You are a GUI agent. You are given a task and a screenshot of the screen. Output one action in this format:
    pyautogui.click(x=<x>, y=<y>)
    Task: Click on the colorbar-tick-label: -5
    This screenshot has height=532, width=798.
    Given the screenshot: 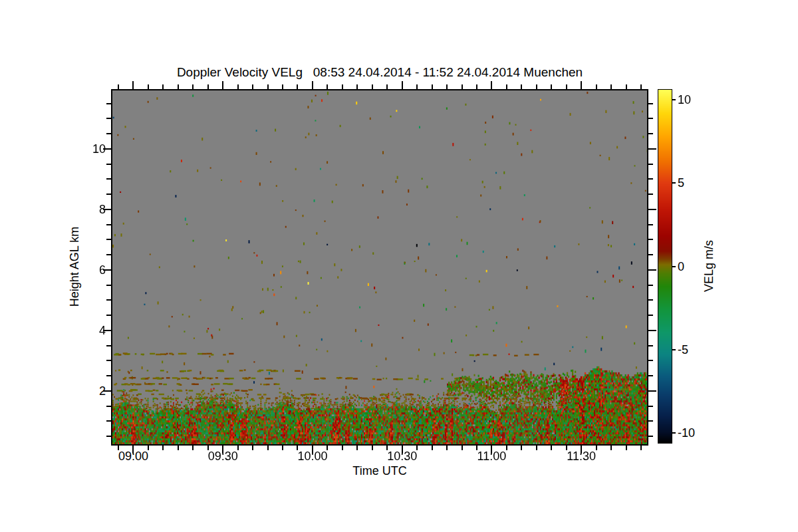 What is the action you would take?
    pyautogui.click(x=698, y=350)
    